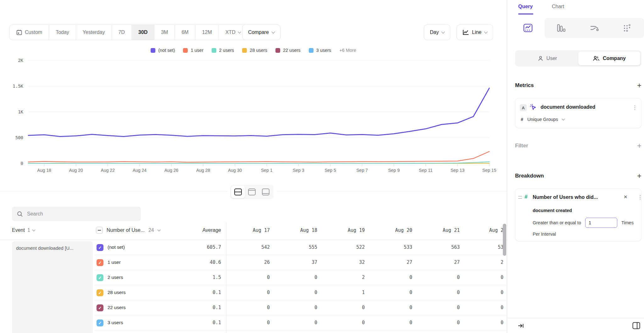 The width and height of the screenshot is (644, 333). Describe the element at coordinates (583, 223) in the screenshot. I see `breakdown-condition: Greater than or equal to Times` at that location.